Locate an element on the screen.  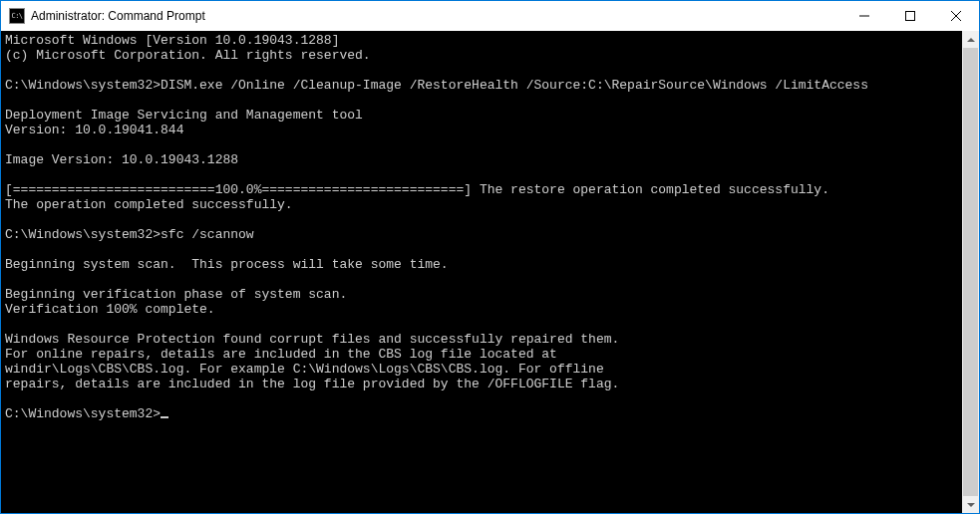
output-line: The operation completed successfully. is located at coordinates (150, 205).